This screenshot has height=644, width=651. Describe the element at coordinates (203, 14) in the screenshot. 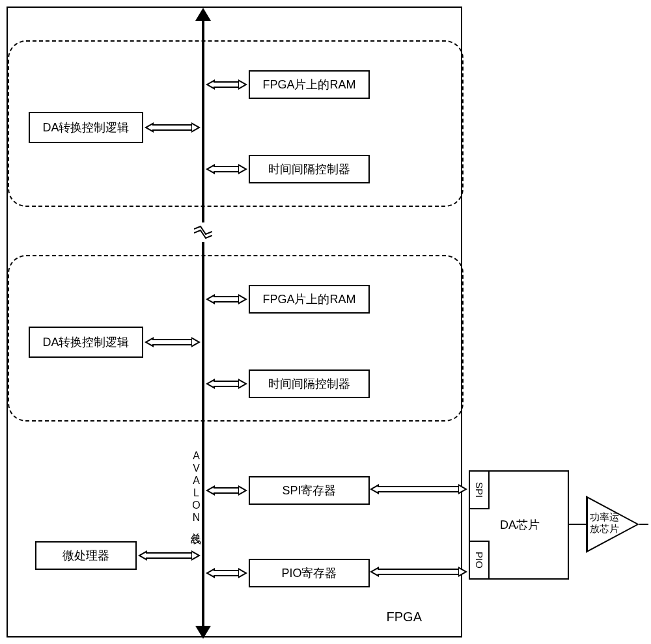

I see `bus-arrow-up-icon` at that location.